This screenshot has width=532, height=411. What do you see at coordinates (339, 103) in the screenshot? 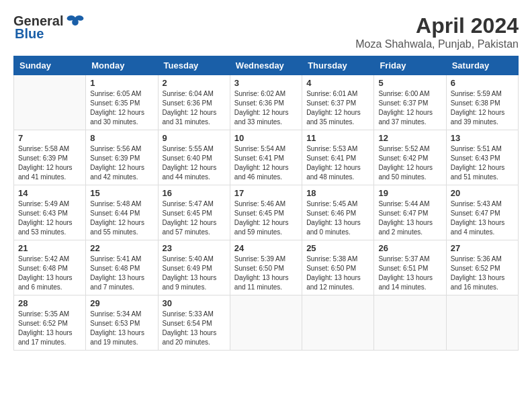
I see `calendar-cell: 4Sunrise: 6:01 AMSunset: 6:37 PMDaylight…` at bounding box center [339, 103].